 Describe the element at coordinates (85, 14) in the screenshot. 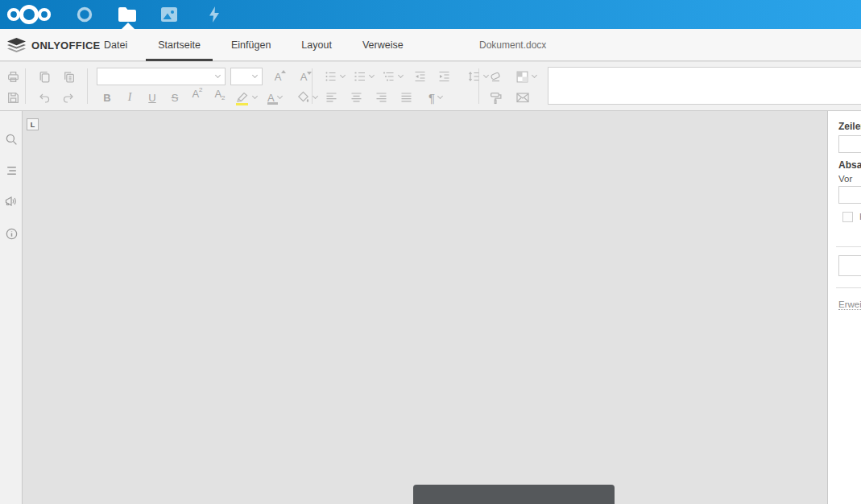

I see `dashboard-icon` at that location.